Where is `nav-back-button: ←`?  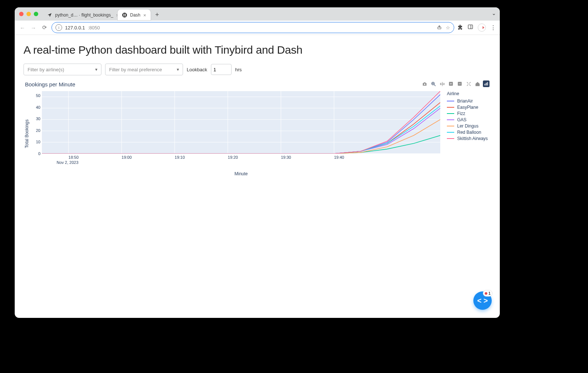 nav-back-button: ← is located at coordinates (22, 28).